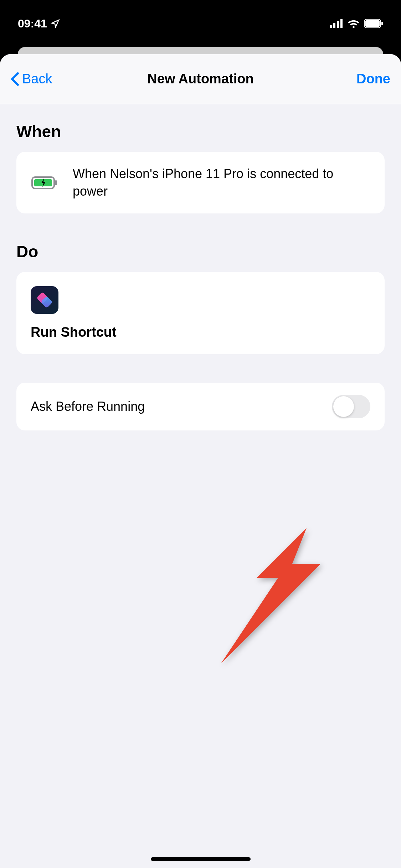 The width and height of the screenshot is (401, 868). I want to click on ask-before-running-toggle, so click(351, 407).